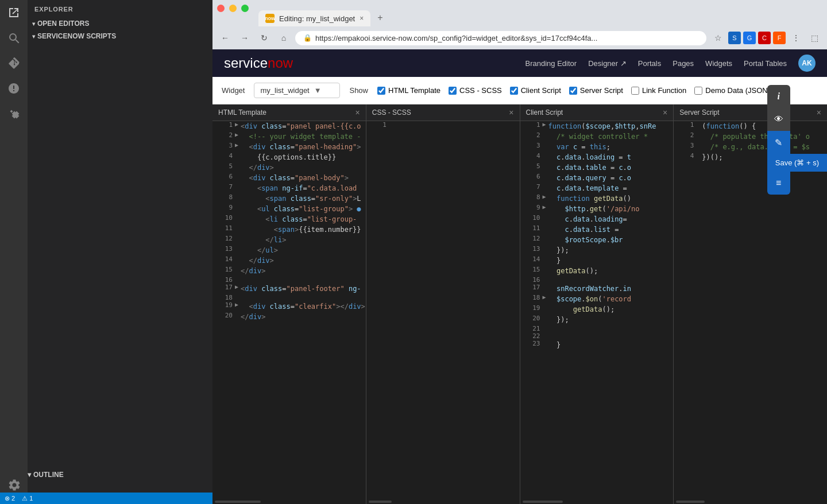  Describe the element at coordinates (297, 91) in the screenshot. I see `widget-select: my_list_widget ▼` at that location.